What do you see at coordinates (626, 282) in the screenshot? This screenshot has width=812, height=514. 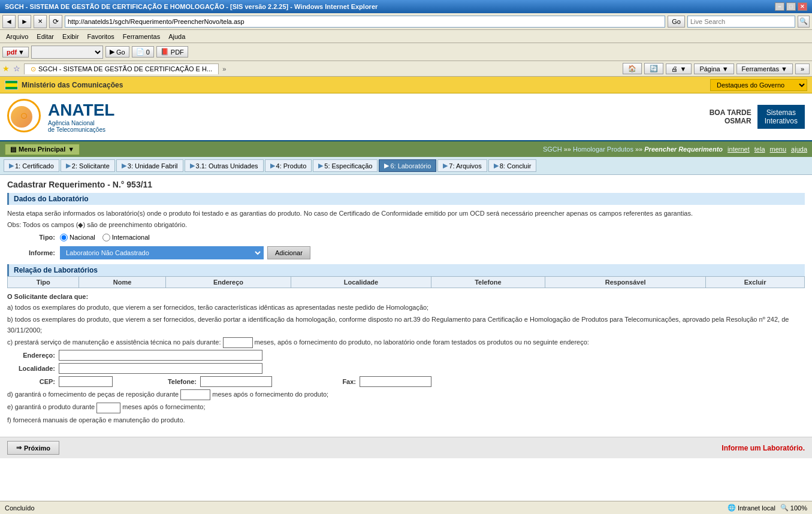 I see `col-responsavel: Responsável` at bounding box center [626, 282].